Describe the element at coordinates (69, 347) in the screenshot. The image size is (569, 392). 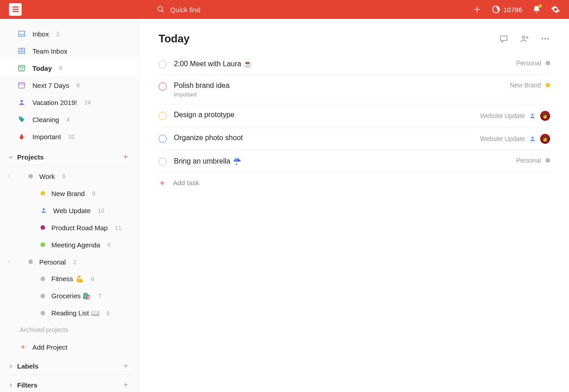
I see `add-project-button: Add Project` at that location.